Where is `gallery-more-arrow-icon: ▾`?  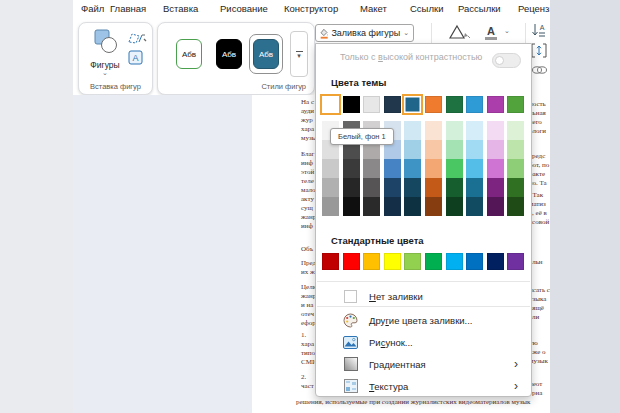
gallery-more-arrow-icon: ▾ is located at coordinates (299, 56).